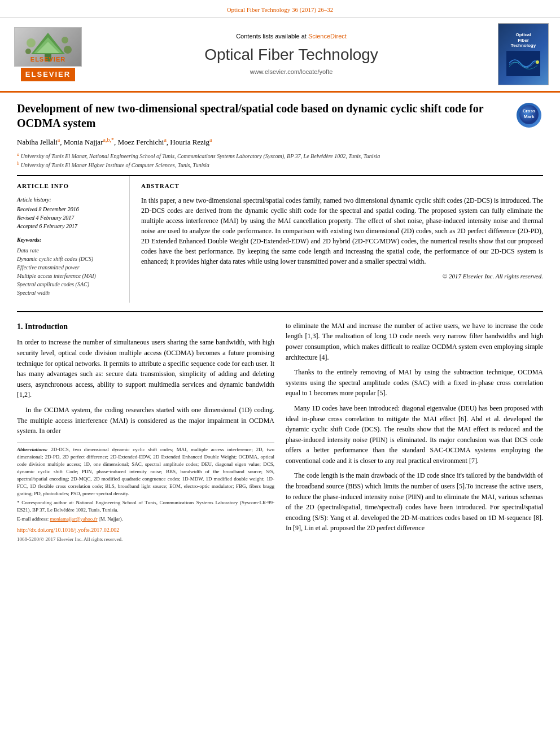 The width and height of the screenshot is (560, 747). What do you see at coordinates (280, 9) in the screenshot?
I see `journal-header: Optical Fiber Technology 36 (2017) 26–32` at bounding box center [280, 9].